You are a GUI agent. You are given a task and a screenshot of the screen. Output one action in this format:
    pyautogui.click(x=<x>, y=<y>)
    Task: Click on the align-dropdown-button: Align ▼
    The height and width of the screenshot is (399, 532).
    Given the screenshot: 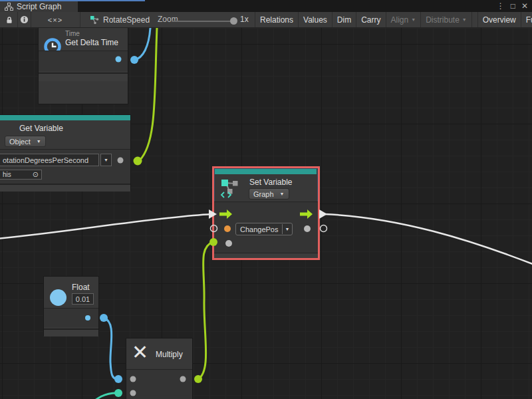 What is the action you would take?
    pyautogui.click(x=404, y=20)
    